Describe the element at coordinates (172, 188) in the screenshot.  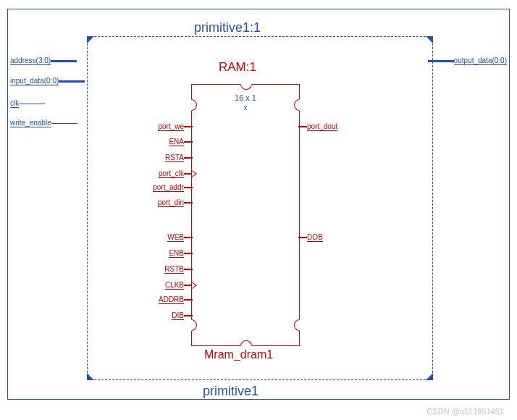
I see `ram-port-input: port_addr` at that location.